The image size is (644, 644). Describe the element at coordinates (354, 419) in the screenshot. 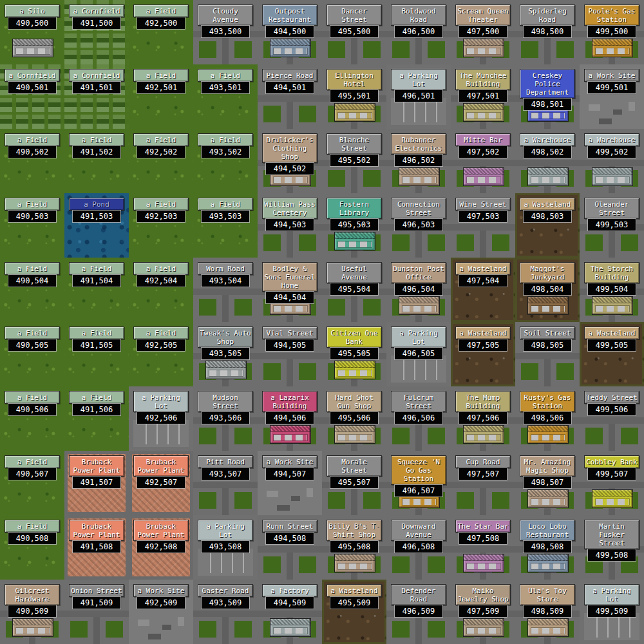

I see `map-cell-495-506: Hard Shot Gun Shop495,506` at that location.